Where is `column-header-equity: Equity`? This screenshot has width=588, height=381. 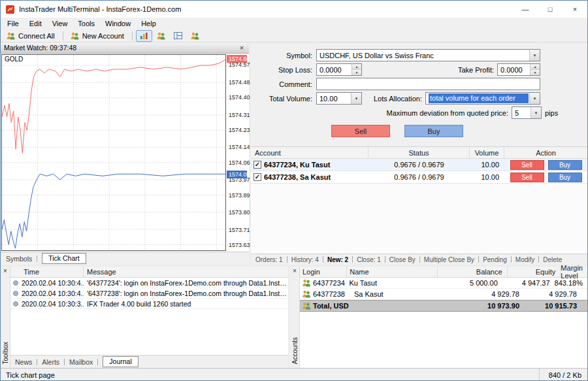 column-header-equity: Equity is located at coordinates (534, 272).